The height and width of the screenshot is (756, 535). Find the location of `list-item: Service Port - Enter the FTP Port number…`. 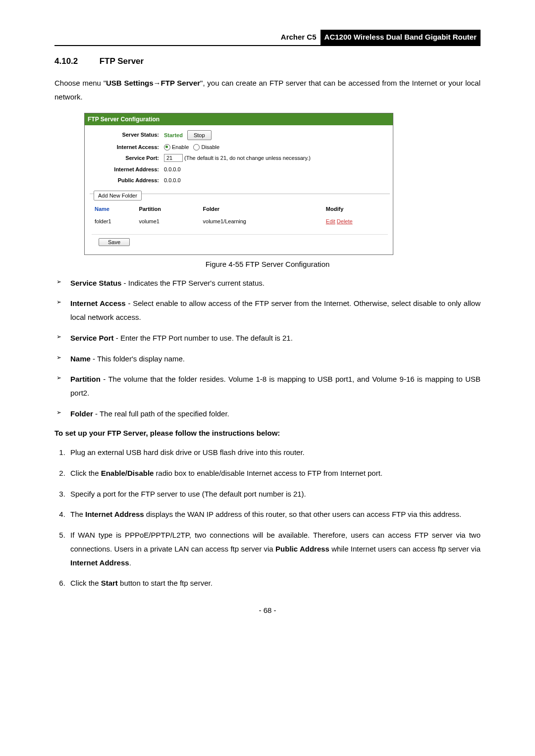

list-item: Service Port - Enter the FTP Port number… is located at coordinates (268, 338).